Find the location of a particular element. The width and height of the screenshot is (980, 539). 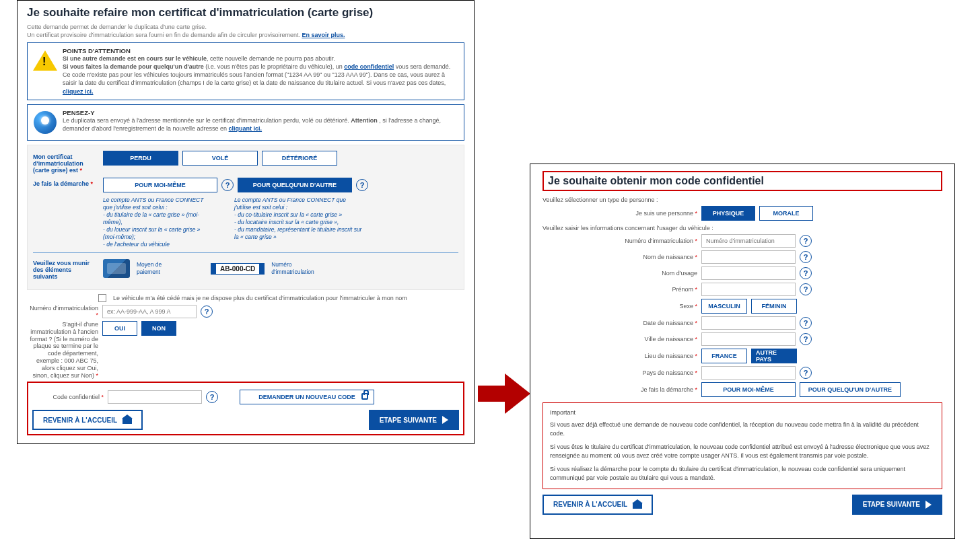

cliquant-ici-link: cliquant ici. is located at coordinates (246, 129).